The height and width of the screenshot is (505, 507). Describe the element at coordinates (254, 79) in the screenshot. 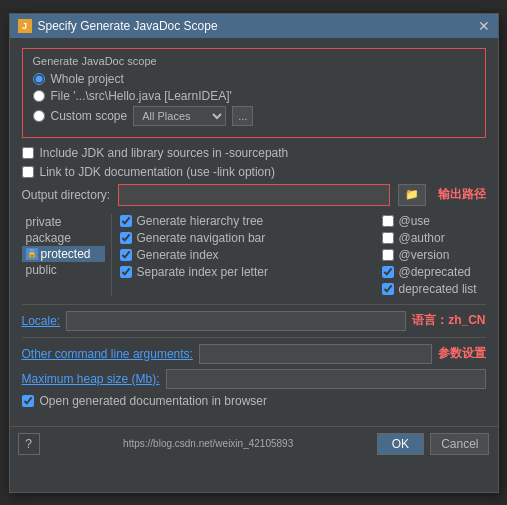

I see `radio-row-whole: Whole project` at that location.